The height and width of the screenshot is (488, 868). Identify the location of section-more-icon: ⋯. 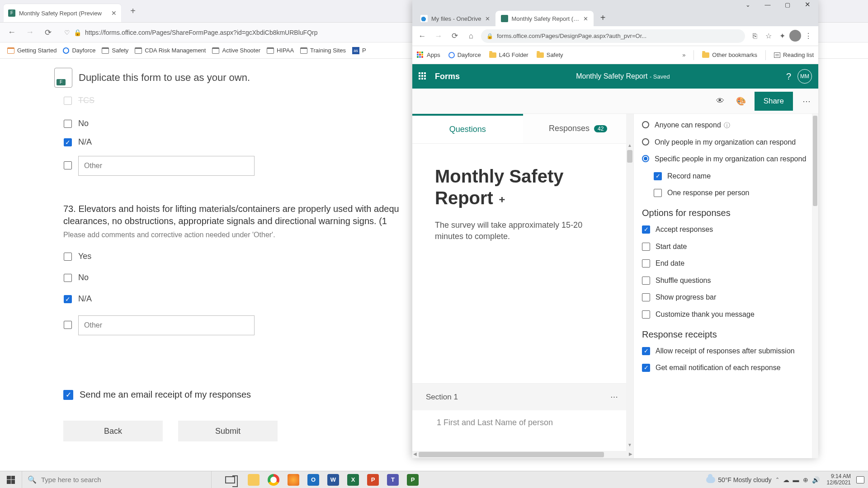
(614, 397).